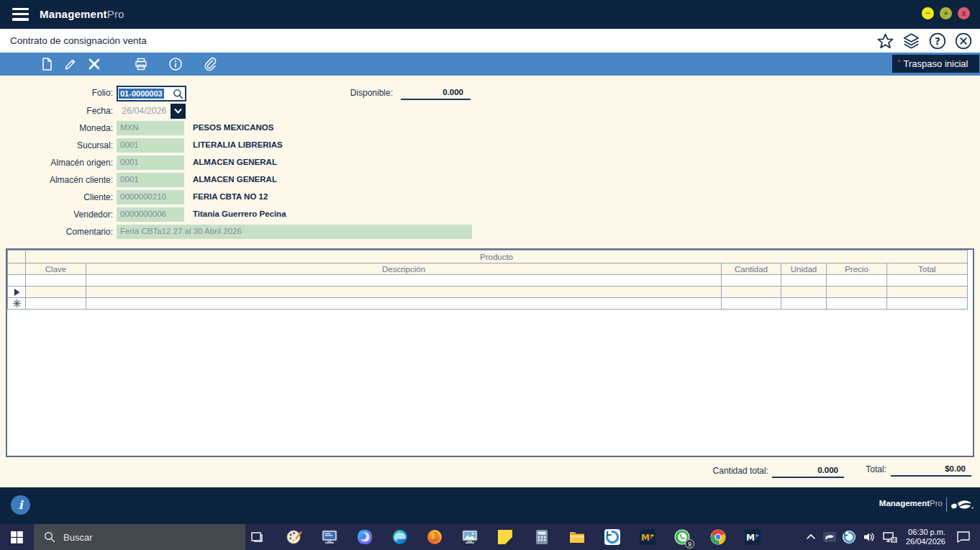 The width and height of the screenshot is (980, 550). Describe the element at coordinates (17, 292) in the screenshot. I see `row-selector-current` at that location.